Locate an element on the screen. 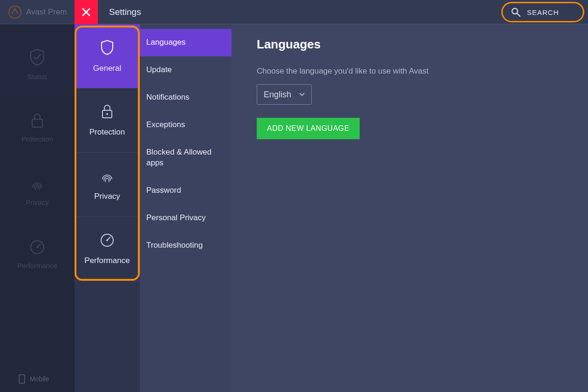  page-title: Settings is located at coordinates (125, 12).